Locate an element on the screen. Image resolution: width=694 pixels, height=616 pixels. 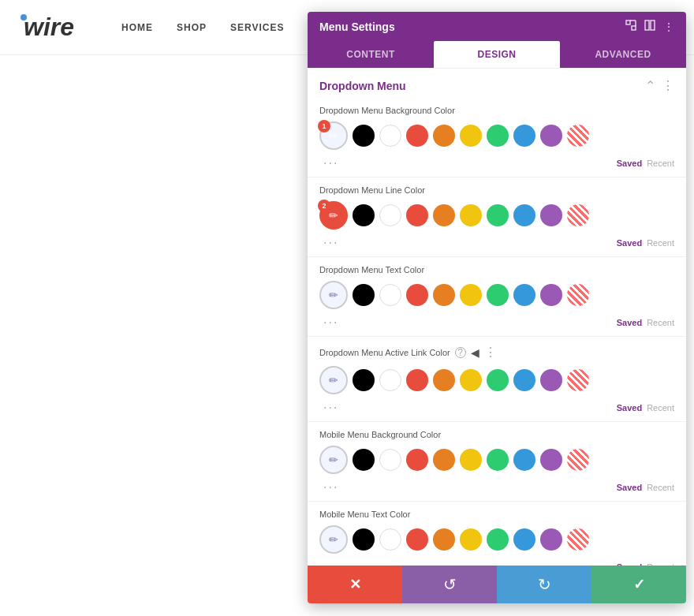
redo-button: ↻ is located at coordinates (544, 584).